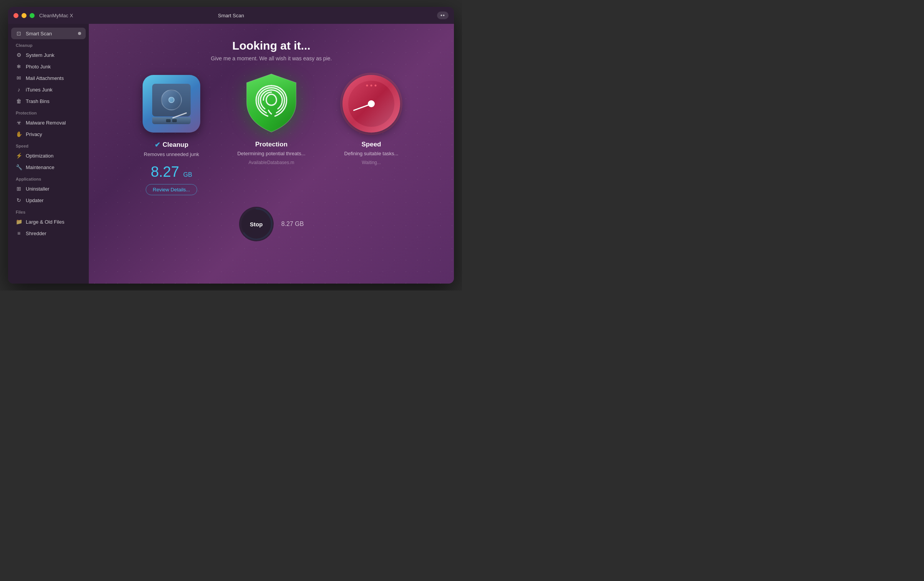  What do you see at coordinates (19, 222) in the screenshot?
I see `files-icon: 📁` at bounding box center [19, 222].